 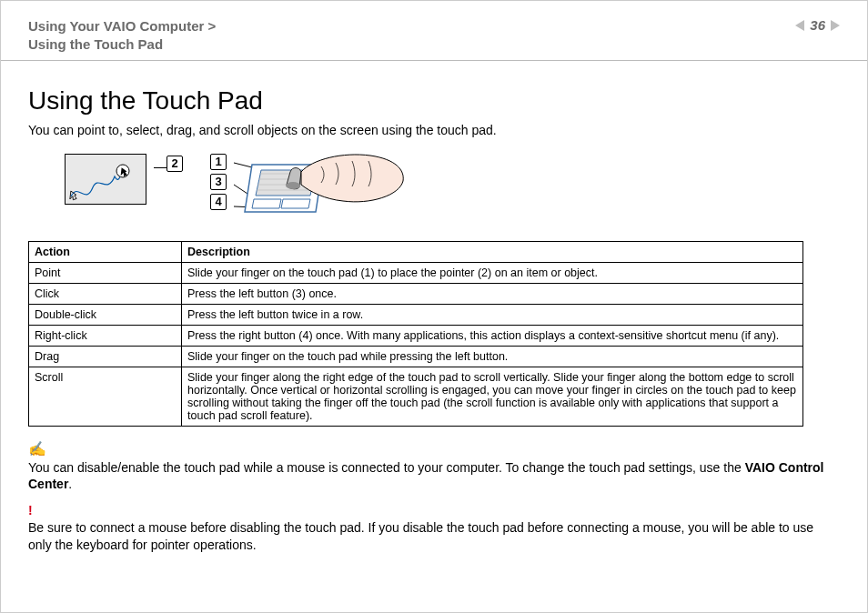 I want to click on prev-page-icon, so click(x=800, y=25).